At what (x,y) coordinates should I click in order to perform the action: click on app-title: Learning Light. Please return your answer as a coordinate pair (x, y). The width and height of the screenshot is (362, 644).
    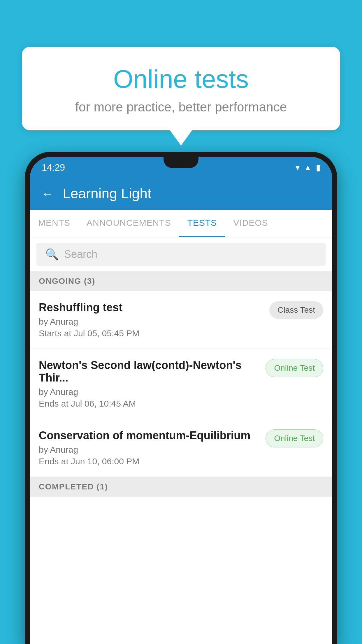
    Looking at the image, I should click on (107, 194).